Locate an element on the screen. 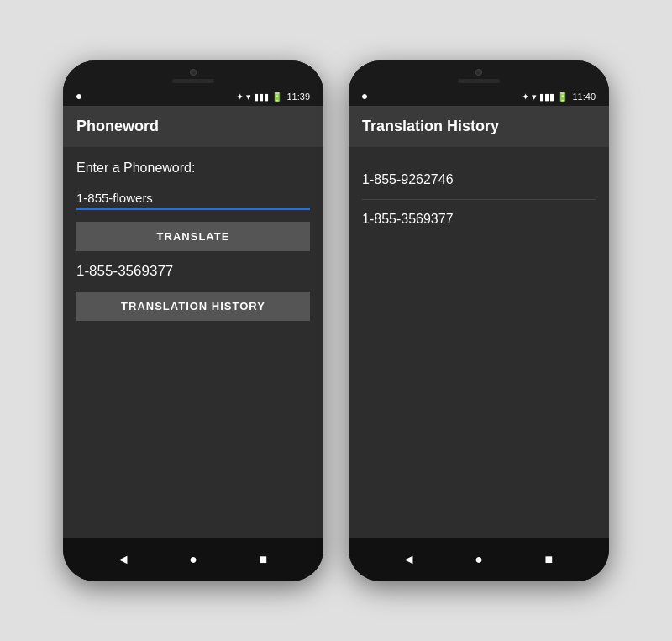 This screenshot has width=672, height=641. app-title-1: Phoneword is located at coordinates (193, 126).